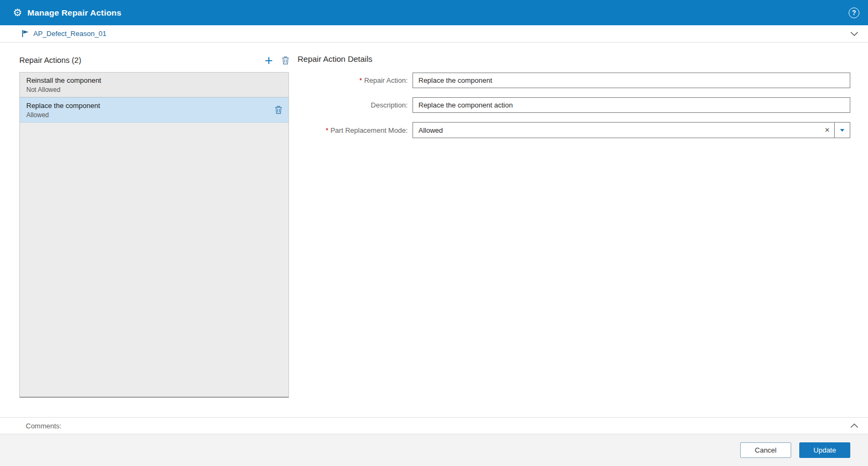  What do you see at coordinates (44, 426) in the screenshot?
I see `comments-label: Comments:` at bounding box center [44, 426].